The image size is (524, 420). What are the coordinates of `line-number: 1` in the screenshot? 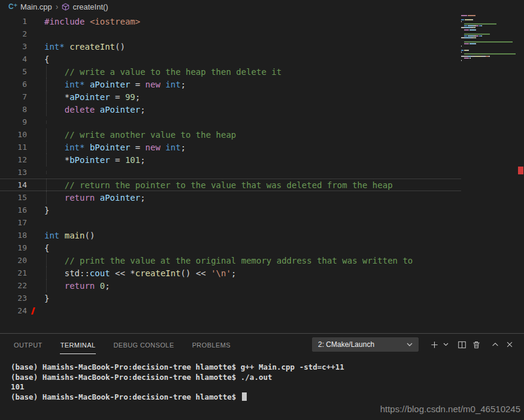 It's located at (13, 22).